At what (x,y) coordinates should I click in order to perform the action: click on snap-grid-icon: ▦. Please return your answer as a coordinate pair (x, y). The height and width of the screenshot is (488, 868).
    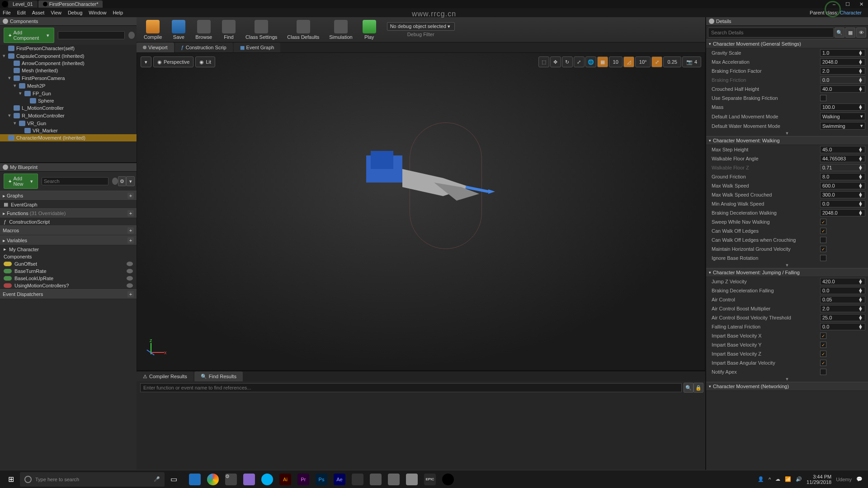
    Looking at the image, I should click on (603, 62).